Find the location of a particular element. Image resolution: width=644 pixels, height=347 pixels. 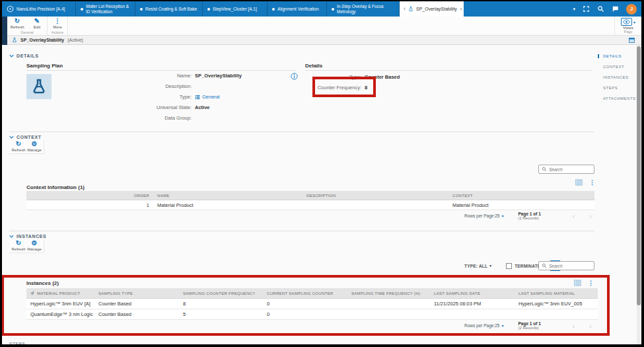

column-header: DESCRIPTION is located at coordinates (375, 196).